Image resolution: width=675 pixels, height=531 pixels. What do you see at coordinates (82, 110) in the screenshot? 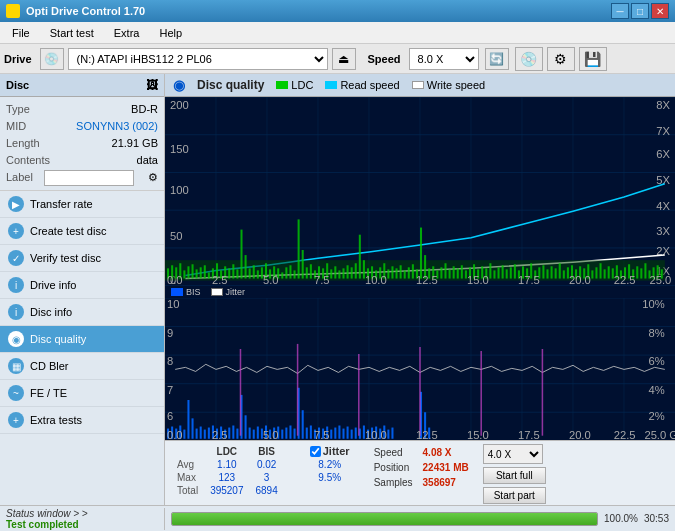
I see `disc-type-row: Type BD-R` at bounding box center [82, 110].